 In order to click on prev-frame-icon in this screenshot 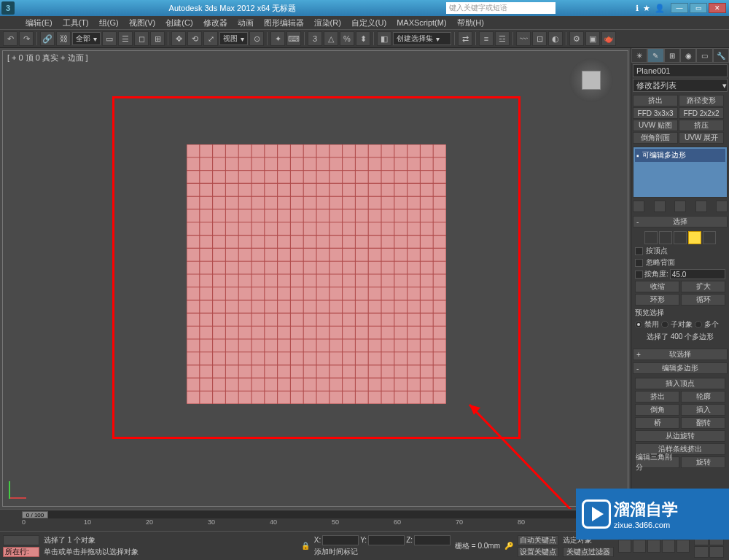, I will do `click(639, 546)`.